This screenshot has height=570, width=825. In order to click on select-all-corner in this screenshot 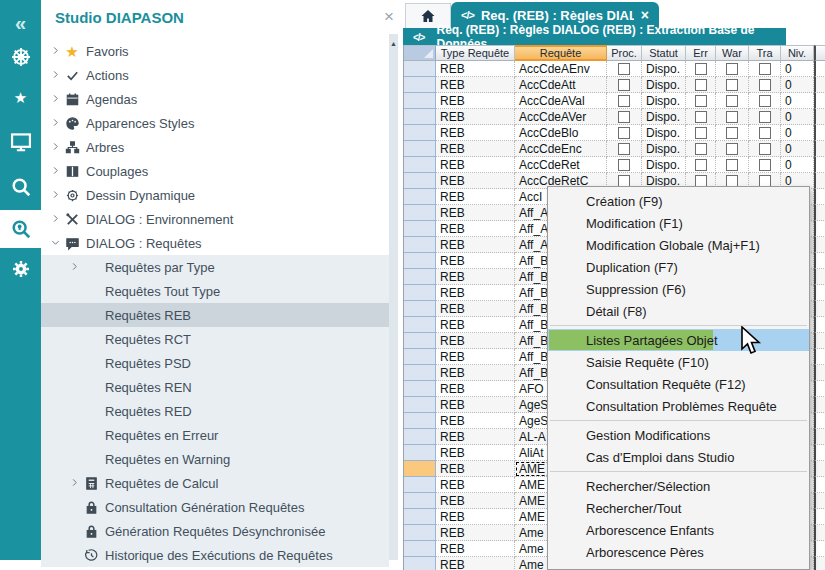, I will do `click(420, 53)`.